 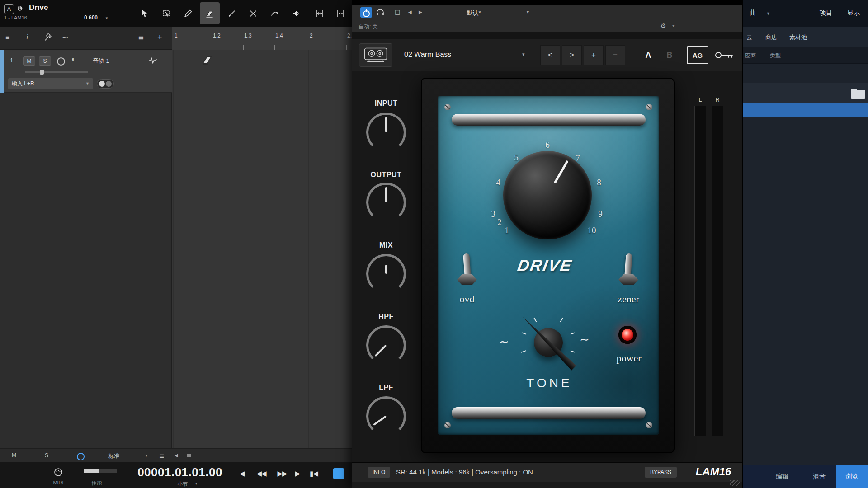 I want to click on list-item-selected, so click(x=806, y=110).